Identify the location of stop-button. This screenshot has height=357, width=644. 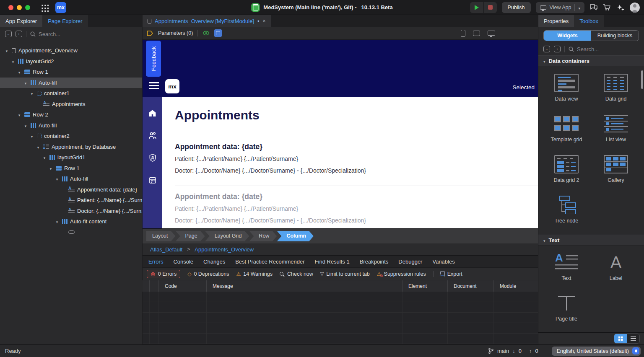
(490, 8).